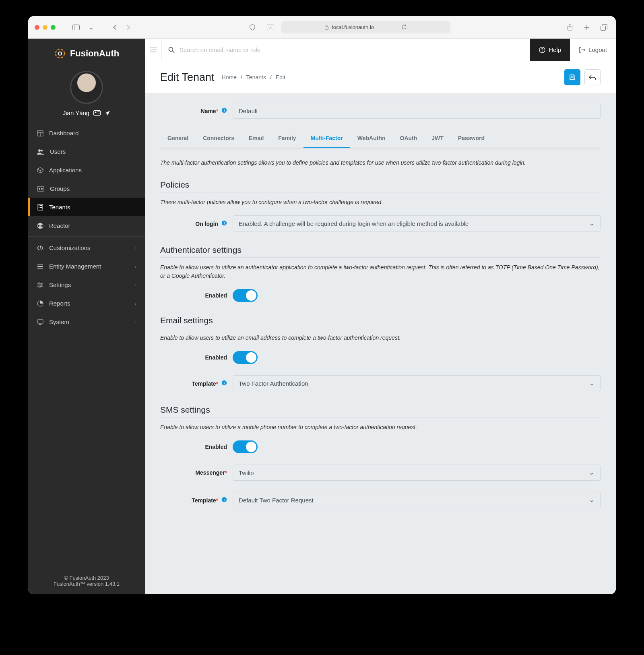  What do you see at coordinates (107, 113) in the screenshot?
I see `location-arrow-icon` at bounding box center [107, 113].